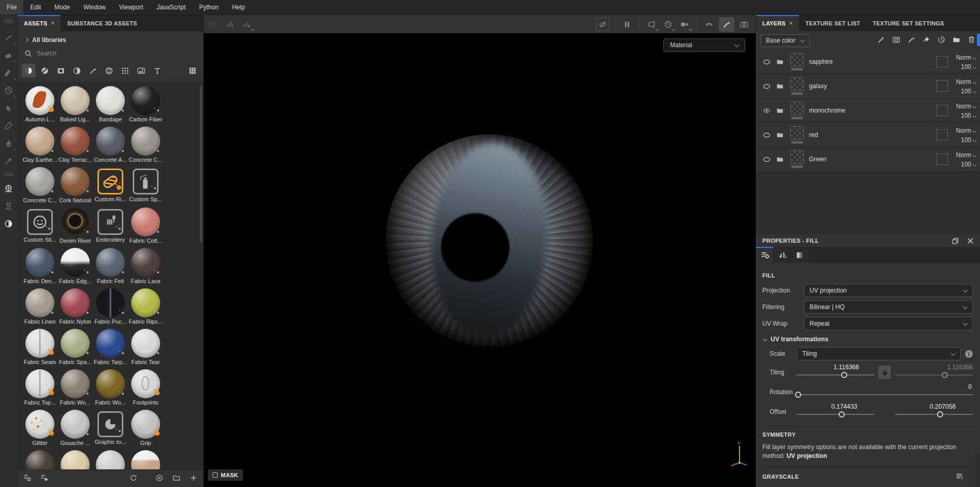 The width and height of the screenshot is (980, 487). I want to click on tiling-y-slider: 1.116366, so click(934, 372).